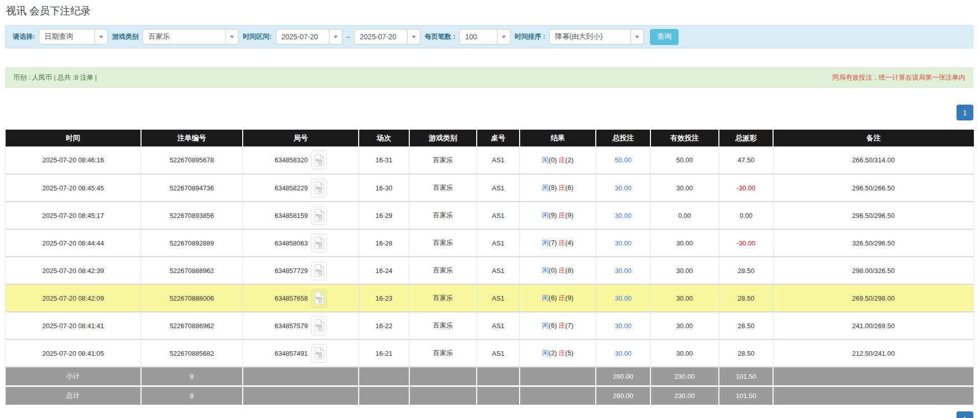 The image size is (980, 418). What do you see at coordinates (965, 414) in the screenshot?
I see `page-button-1-bottom: 1` at bounding box center [965, 414].